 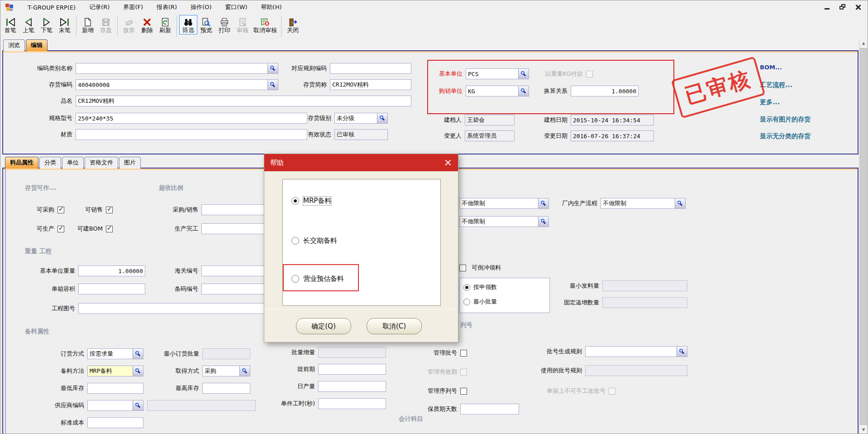 What do you see at coordinates (191, 118) in the screenshot?
I see `spec-input: 250*240*35` at bounding box center [191, 118].